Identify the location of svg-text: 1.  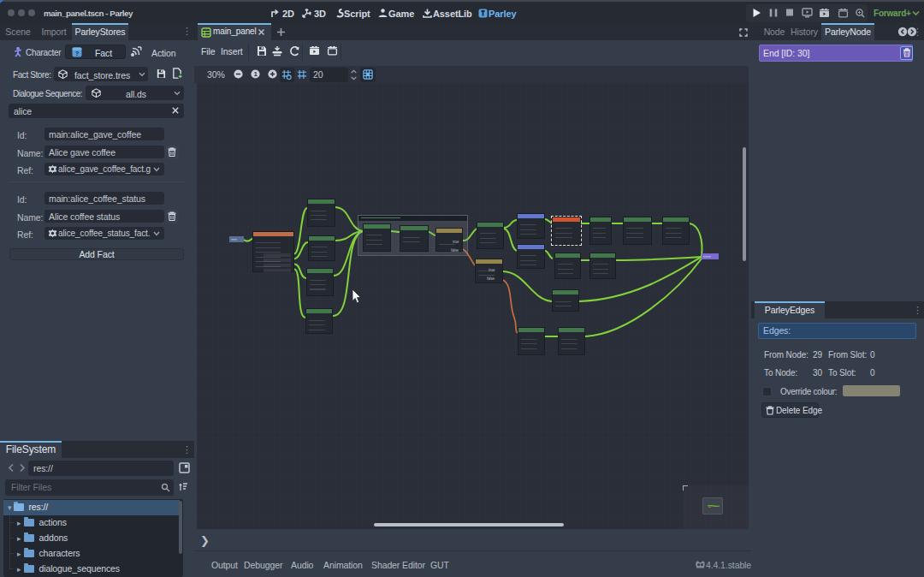
(255, 74).